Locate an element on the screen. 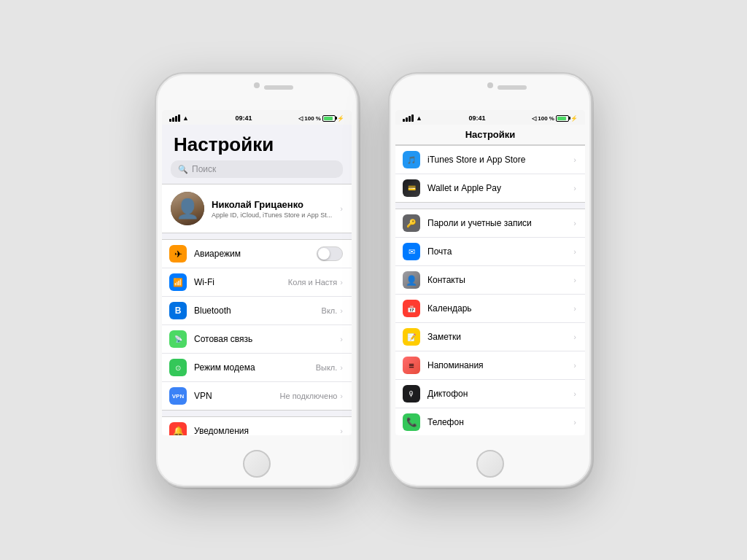 This screenshot has width=747, height=560. row-passwords: 🔑 Пароли и учетные записи › is located at coordinates (490, 223).